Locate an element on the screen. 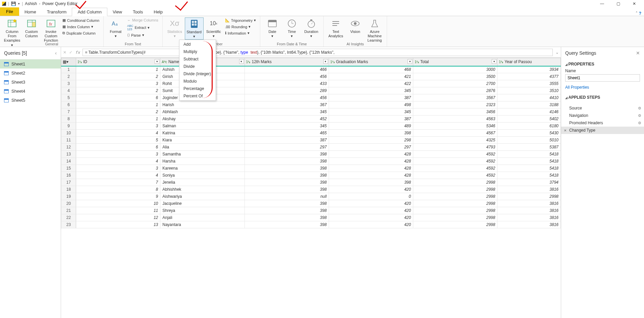  cell-id: 10 is located at coordinates (118, 203).